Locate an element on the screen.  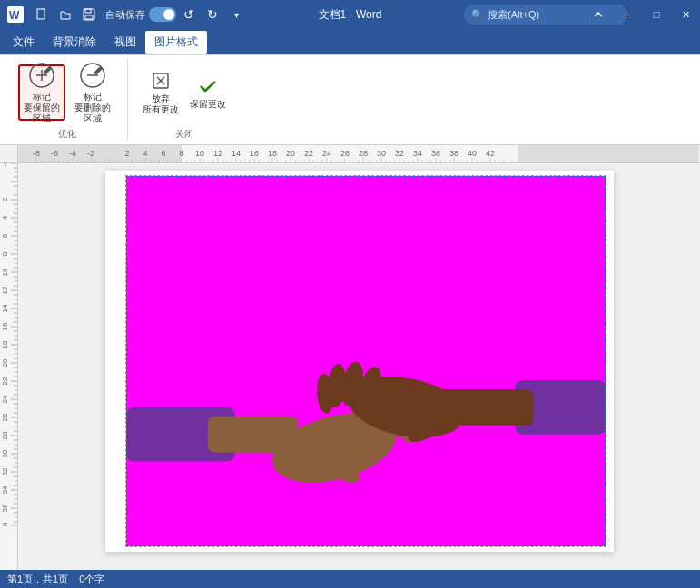
menu-picture-format: 图片格式 is located at coordinates (176, 42).